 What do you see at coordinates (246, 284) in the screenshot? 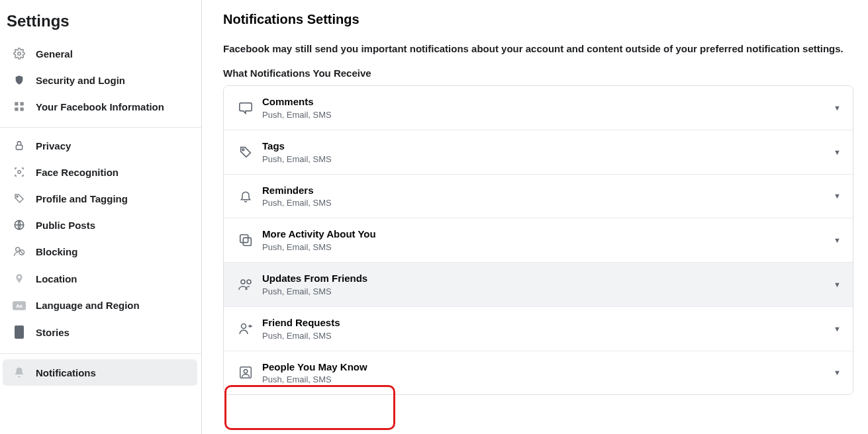
I see `friends-icon` at bounding box center [246, 284].